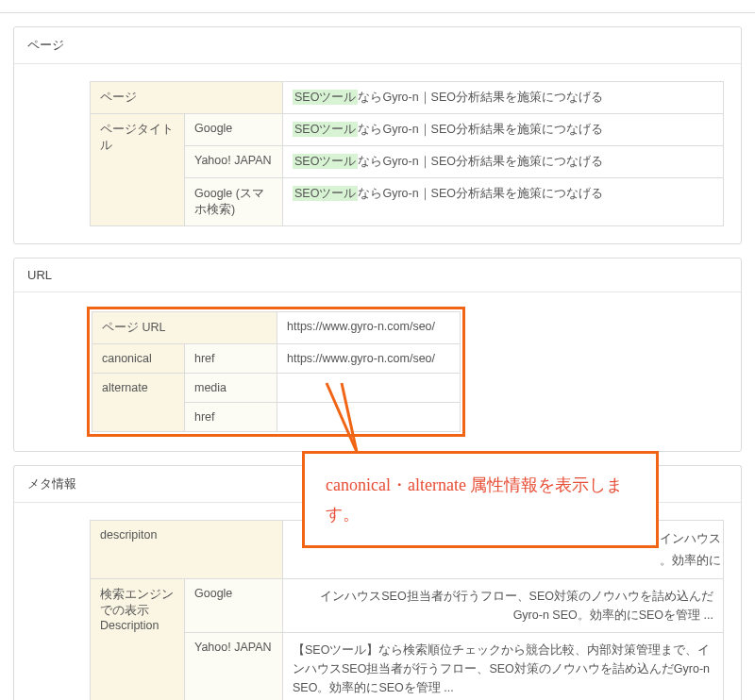  Describe the element at coordinates (231, 389) in the screenshot. I see `row-sublabel: media` at that location.